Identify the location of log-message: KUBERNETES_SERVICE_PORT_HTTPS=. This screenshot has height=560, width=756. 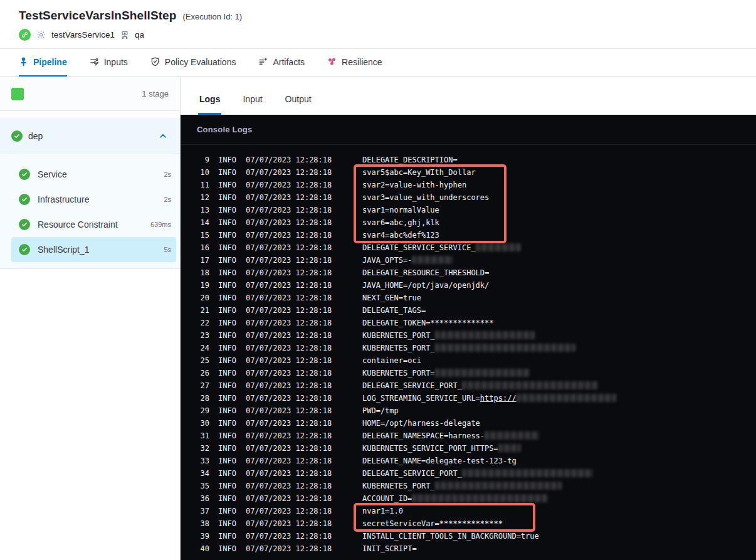
(441, 448).